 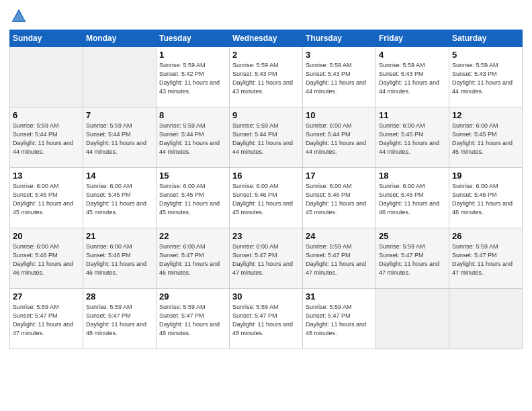 I want to click on day-number: 16, so click(x=266, y=176).